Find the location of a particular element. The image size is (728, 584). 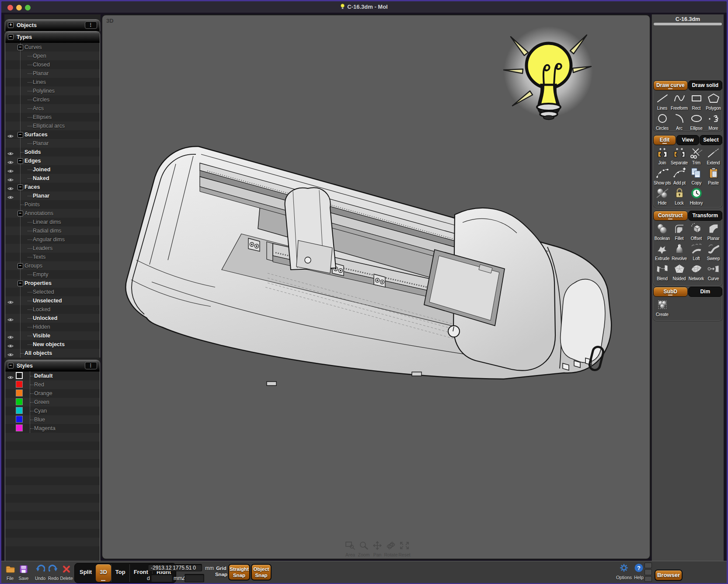

viewport-area-tool: Area is located at coordinates (350, 549).